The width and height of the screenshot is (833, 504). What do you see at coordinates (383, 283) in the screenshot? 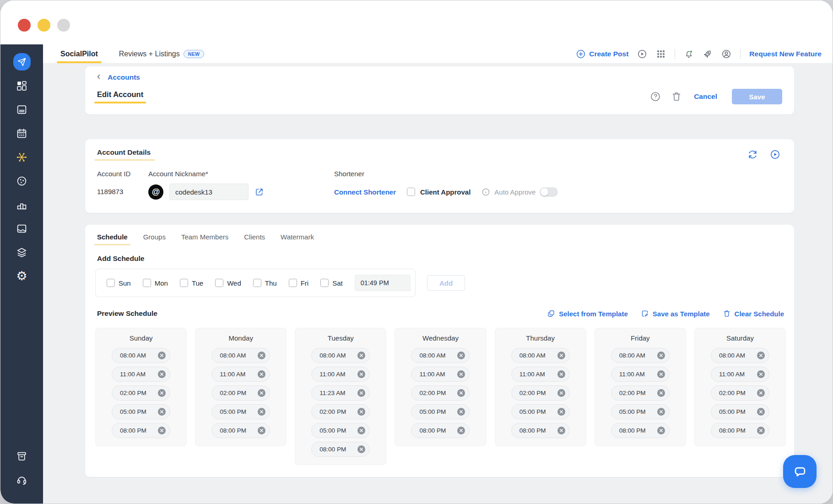
I see `schedule-time-input` at bounding box center [383, 283].